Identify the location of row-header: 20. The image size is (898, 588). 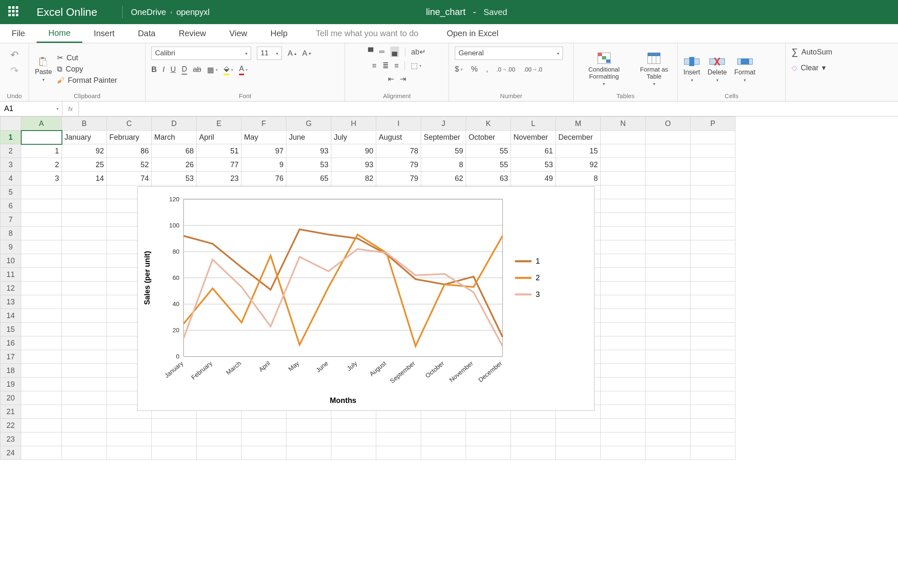
(11, 398).